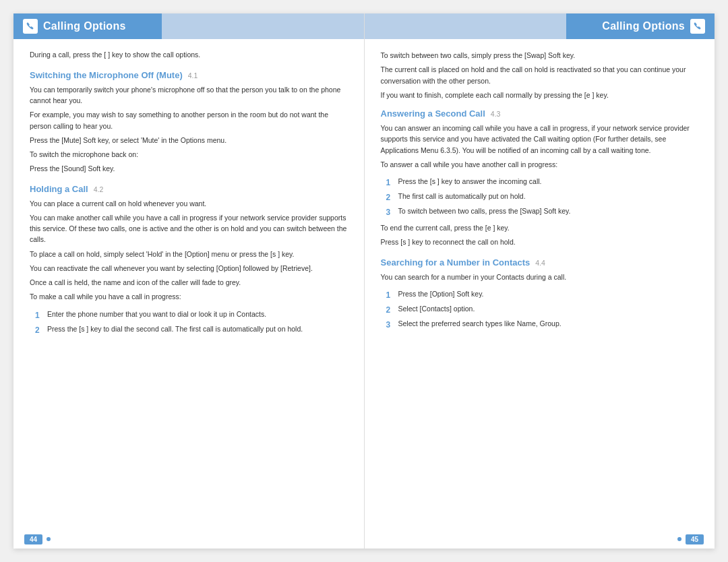  I want to click on left-footer-dot, so click(49, 539).